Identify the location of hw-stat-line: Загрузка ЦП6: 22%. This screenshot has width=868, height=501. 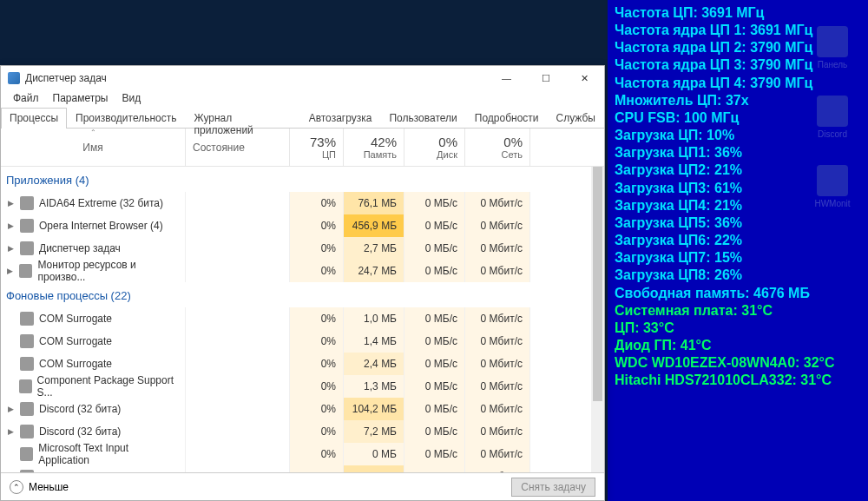
(738, 241).